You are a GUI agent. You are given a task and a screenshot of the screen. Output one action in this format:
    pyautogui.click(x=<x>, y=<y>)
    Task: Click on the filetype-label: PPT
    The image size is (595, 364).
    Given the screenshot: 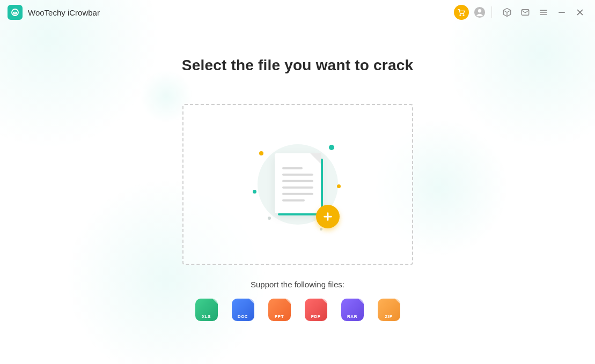 What is the action you would take?
    pyautogui.click(x=279, y=316)
    